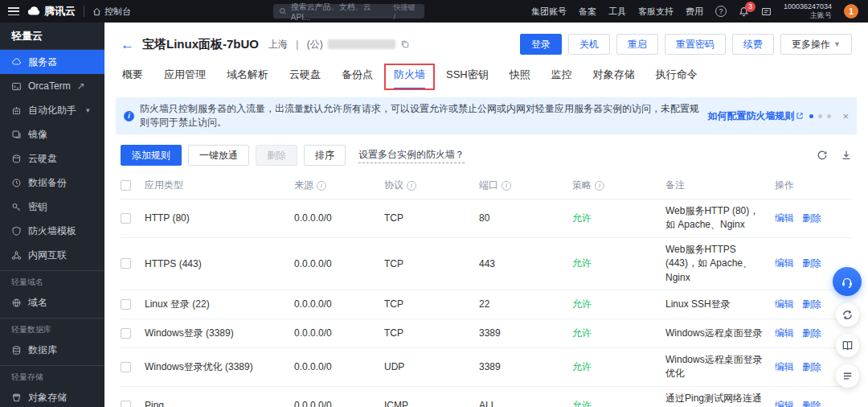  I want to click on copy-icon, so click(405, 44).